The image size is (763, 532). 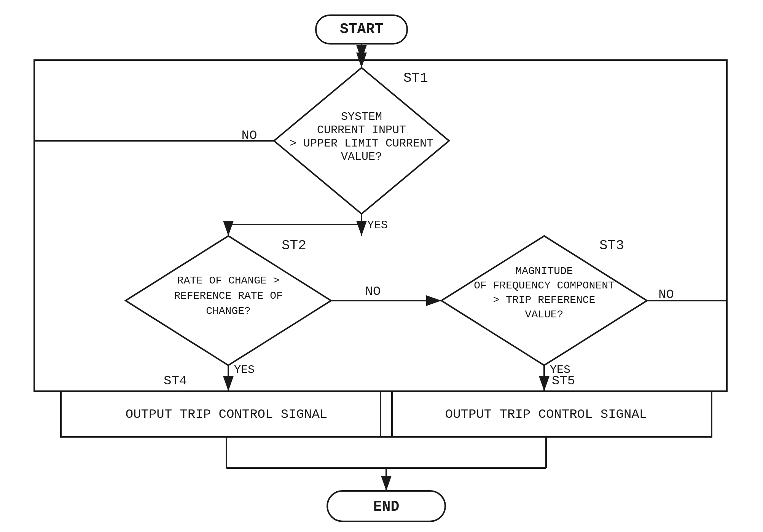 I want to click on st1-label: ST1, so click(x=416, y=78).